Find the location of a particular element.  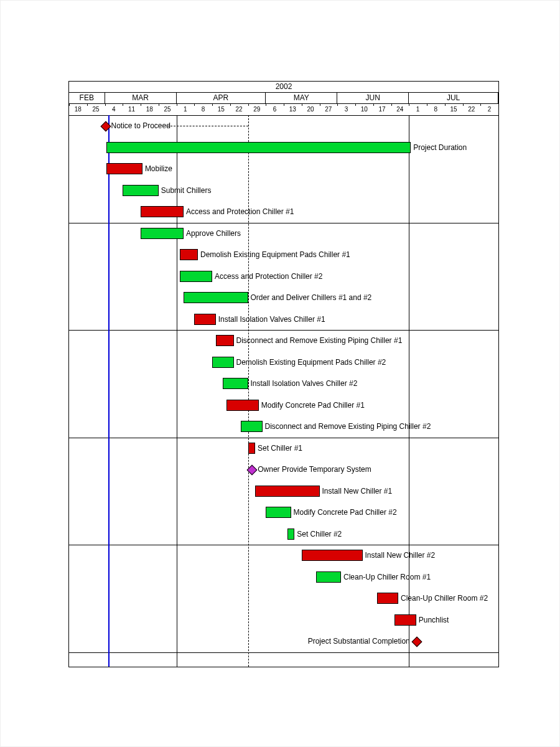

milestone-label: Owner Provide Temporary System is located at coordinates (315, 469).